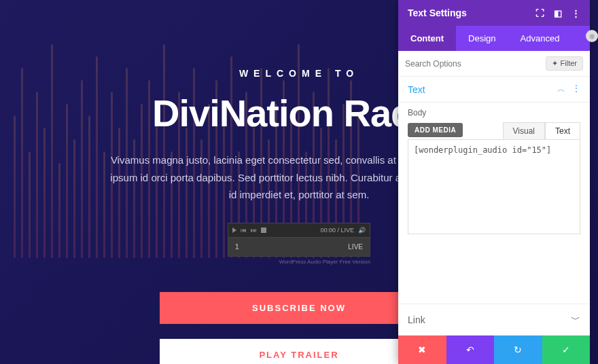 The width and height of the screenshot is (598, 364). What do you see at coordinates (417, 90) in the screenshot?
I see `section-title: Text` at bounding box center [417, 90].